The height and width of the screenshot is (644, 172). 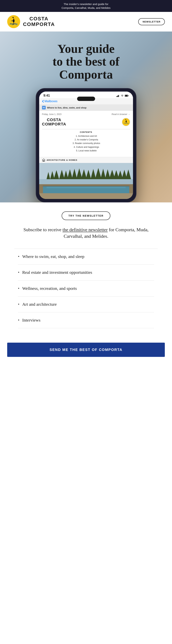 What do you see at coordinates (31, 320) in the screenshot?
I see `feature-text-interviews: Interviews` at bounding box center [31, 320].